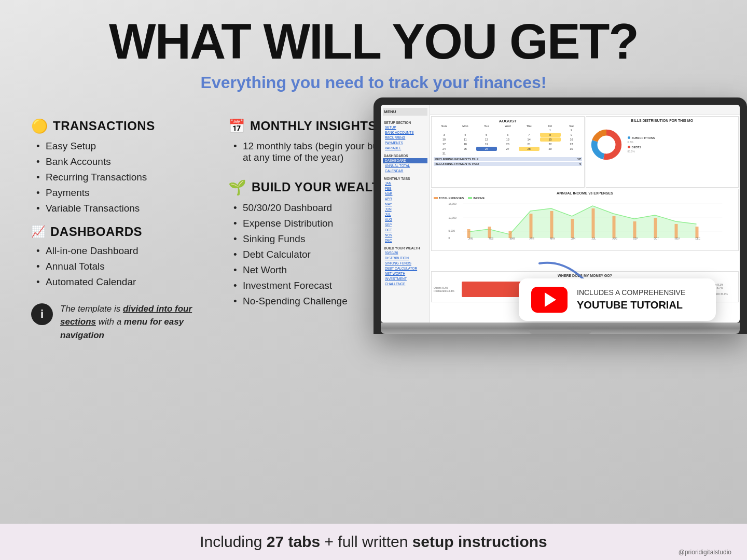 The image size is (747, 560). What do you see at coordinates (529, 144) in the screenshot?
I see `cal-day: 21` at bounding box center [529, 144].